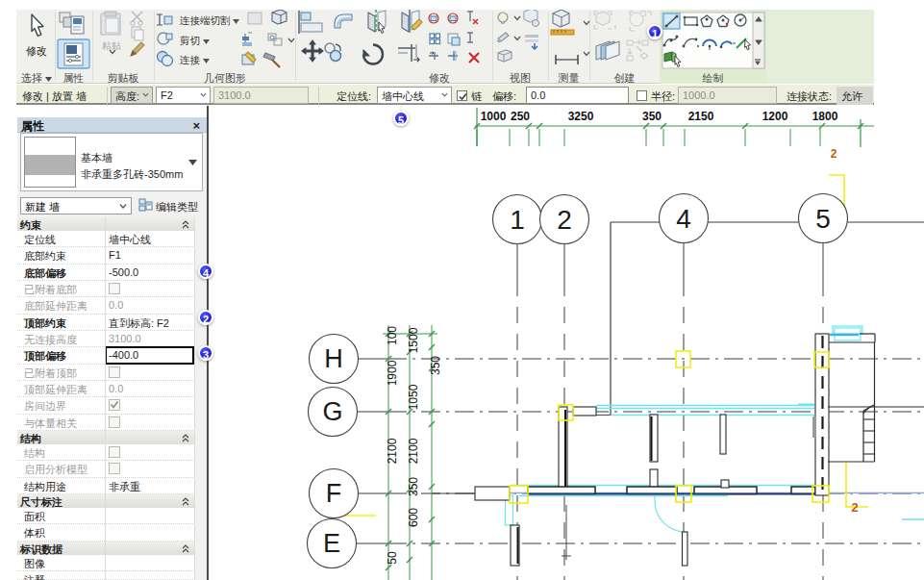 The width and height of the screenshot is (924, 580). What do you see at coordinates (684, 219) in the screenshot?
I see `svg-text: 4` at bounding box center [684, 219].